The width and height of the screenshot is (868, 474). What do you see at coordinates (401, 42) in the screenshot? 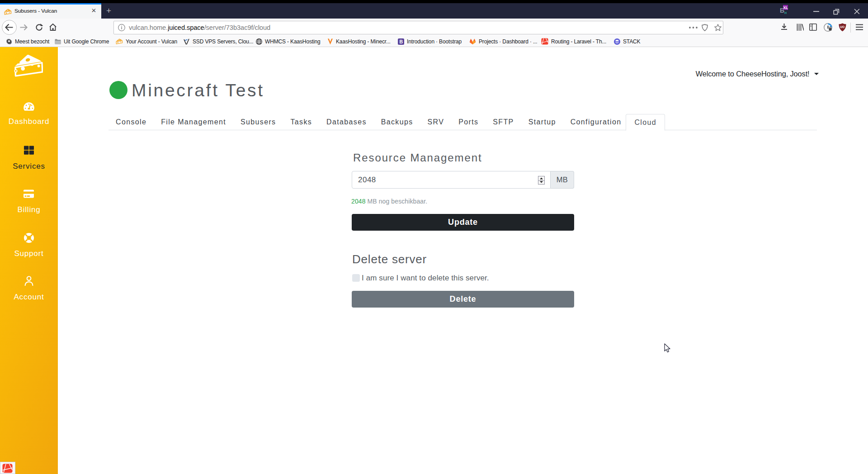
I see `svg-text: B` at bounding box center [401, 42].